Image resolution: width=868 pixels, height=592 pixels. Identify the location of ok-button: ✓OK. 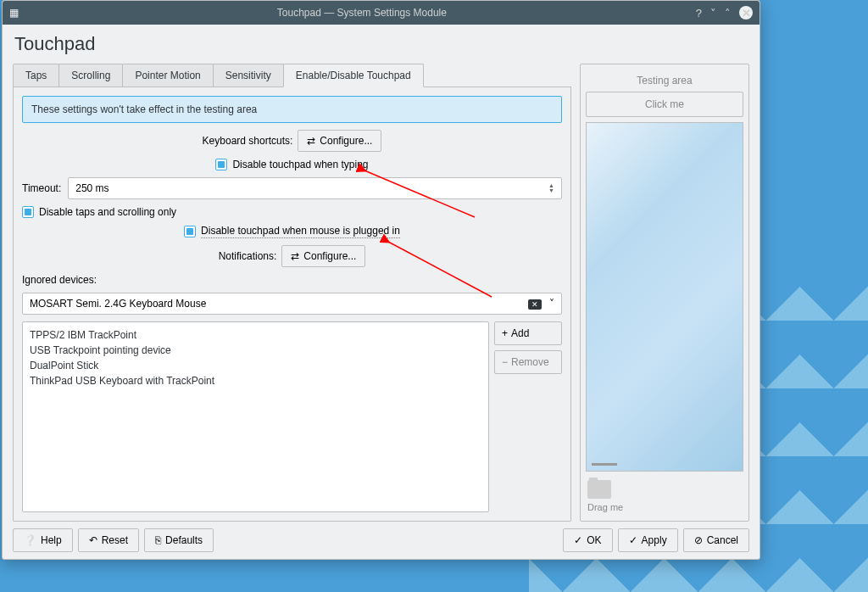
(587, 540).